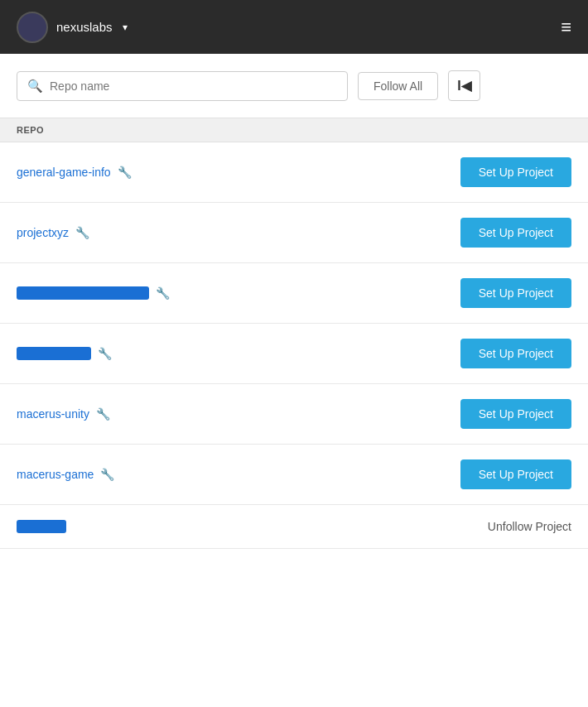  What do you see at coordinates (294, 86) in the screenshot?
I see `toolbar-row: 🔍 Follow All I◀` at bounding box center [294, 86].